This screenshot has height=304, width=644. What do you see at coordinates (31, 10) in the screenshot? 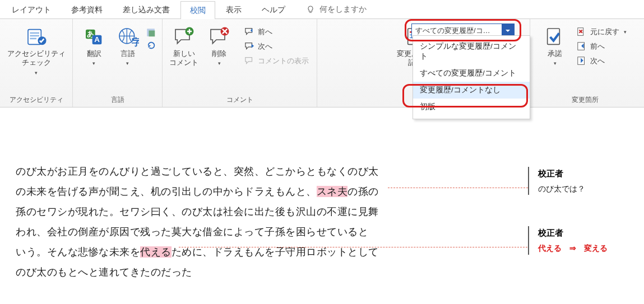
I see `tab-layout: レイアウト` at bounding box center [31, 10].